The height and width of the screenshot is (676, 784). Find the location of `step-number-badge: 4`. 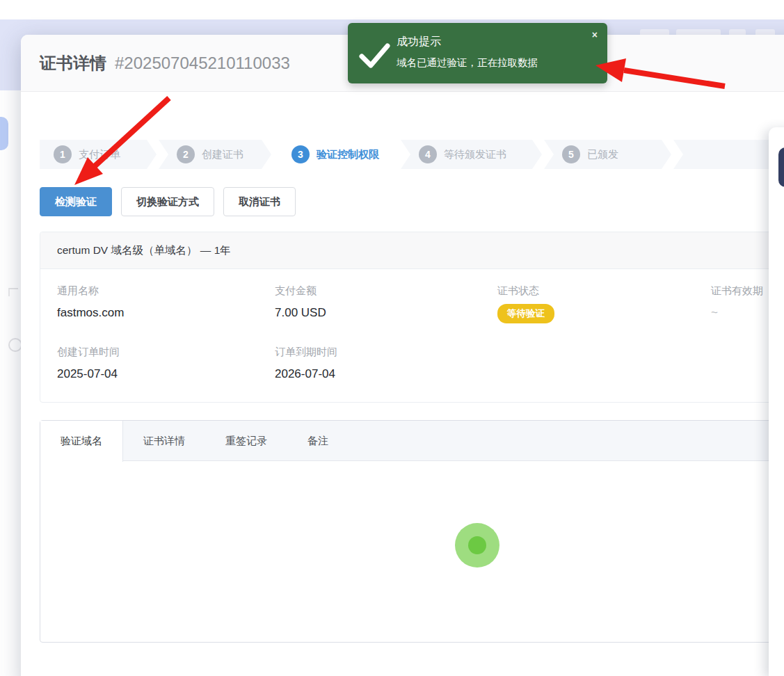

step-number-badge: 4 is located at coordinates (428, 154).